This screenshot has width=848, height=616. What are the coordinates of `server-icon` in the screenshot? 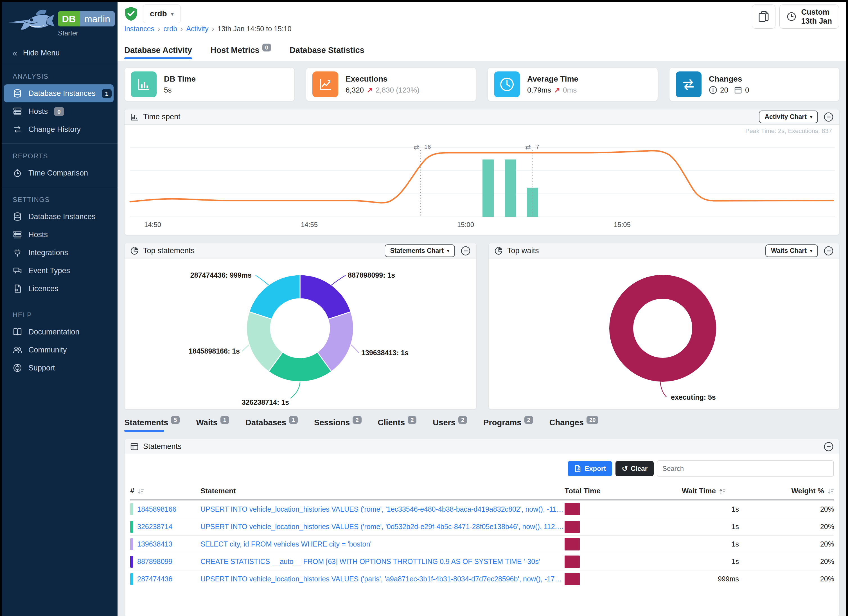 It's located at (17, 235).